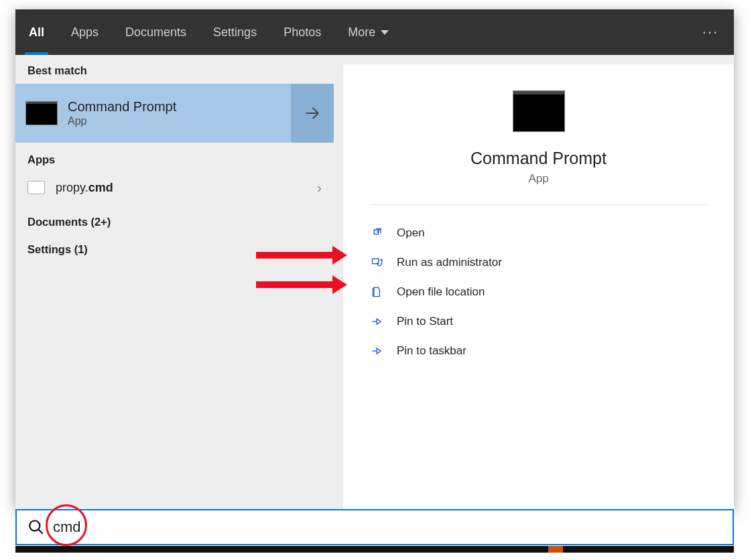 The width and height of the screenshot is (754, 560). I want to click on detail-subtitle: App, so click(538, 179).